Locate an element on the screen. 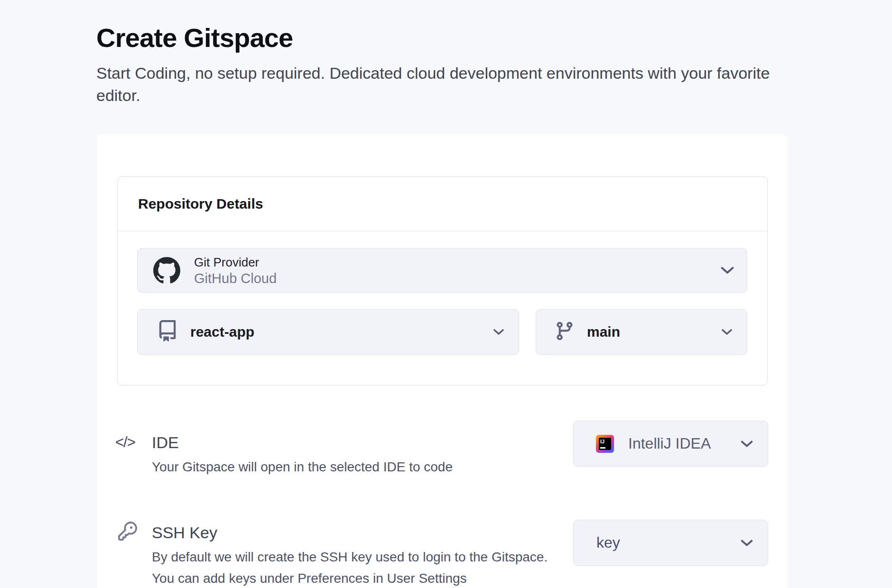  repository-select: react-app is located at coordinates (328, 332).